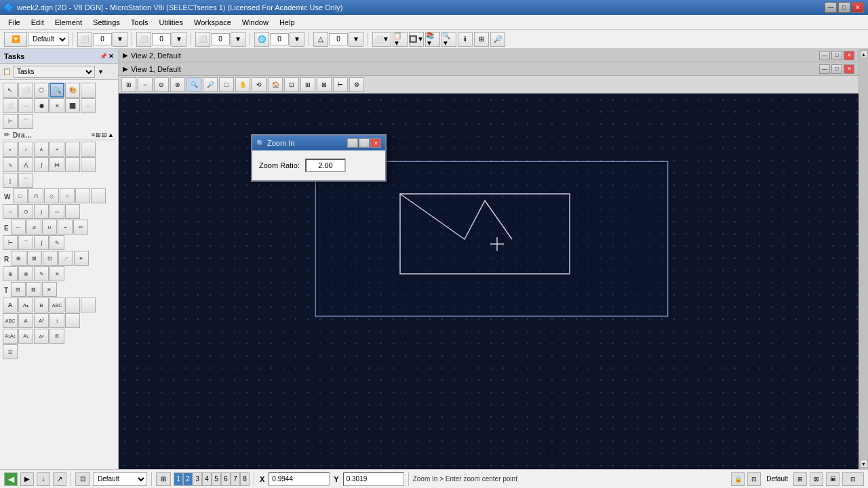 The image size is (868, 488). Describe the element at coordinates (111, 56) in the screenshot. I see `tasks-close-icon: ✕` at that location.